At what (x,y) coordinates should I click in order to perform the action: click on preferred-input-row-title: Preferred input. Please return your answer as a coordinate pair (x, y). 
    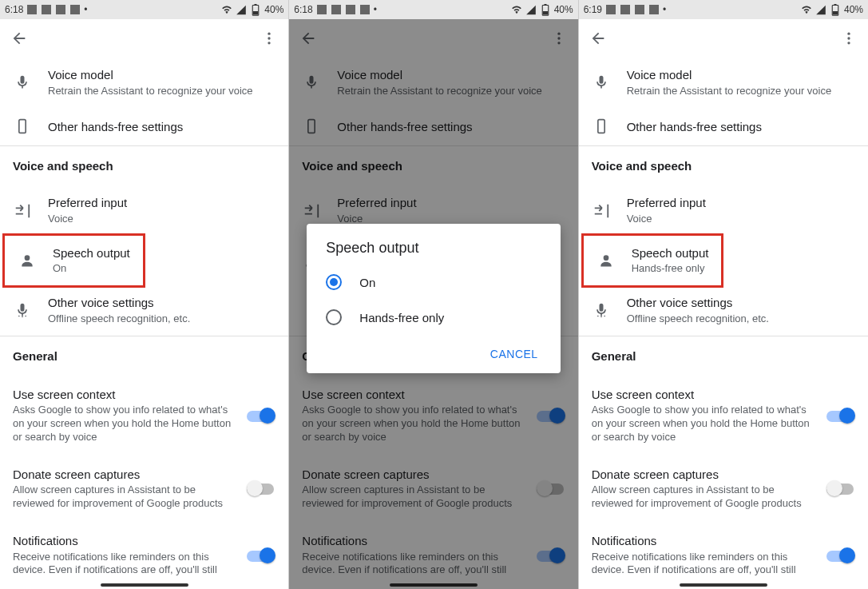
    Looking at the image, I should click on (741, 203).